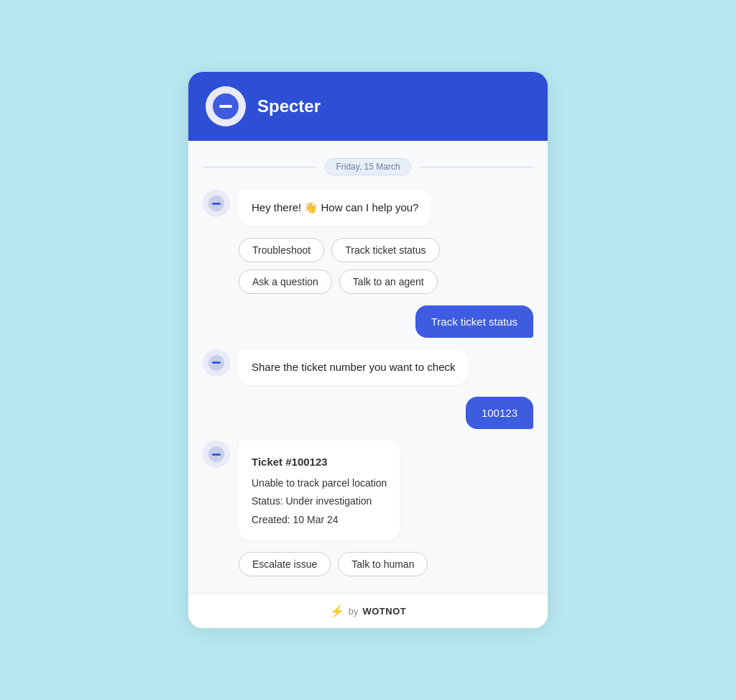  Describe the element at coordinates (354, 611) in the screenshot. I see `footer-by-text: by` at that location.